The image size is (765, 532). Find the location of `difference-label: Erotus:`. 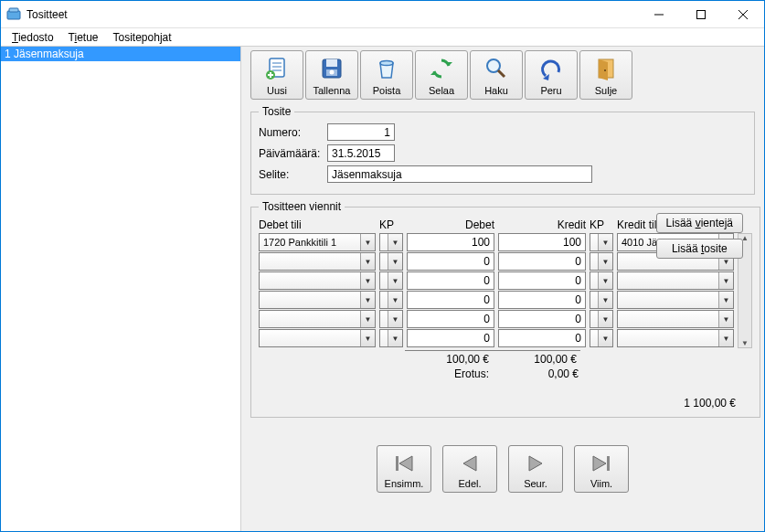

difference-label: Erotus: is located at coordinates (377, 374).